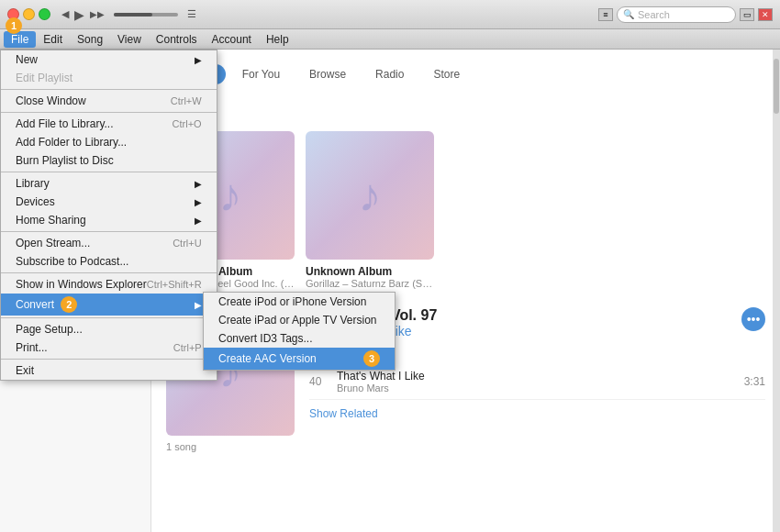 The image size is (780, 532). I want to click on badge-2: 2, so click(69, 305).